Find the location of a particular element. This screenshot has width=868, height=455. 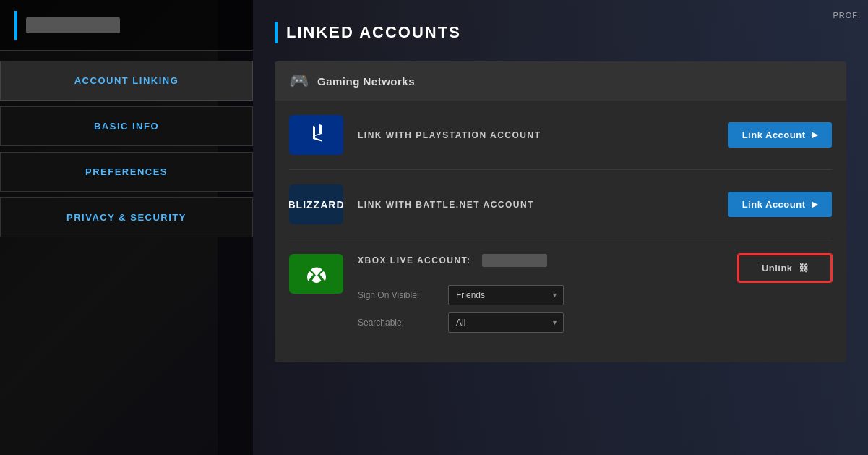

xbox-unlink-button: Unlink ⛓ is located at coordinates (785, 268).